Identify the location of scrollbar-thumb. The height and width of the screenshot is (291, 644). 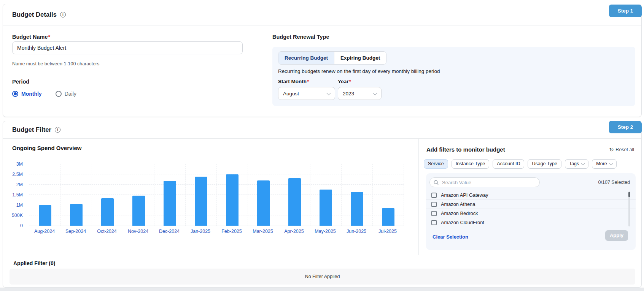
(629, 195).